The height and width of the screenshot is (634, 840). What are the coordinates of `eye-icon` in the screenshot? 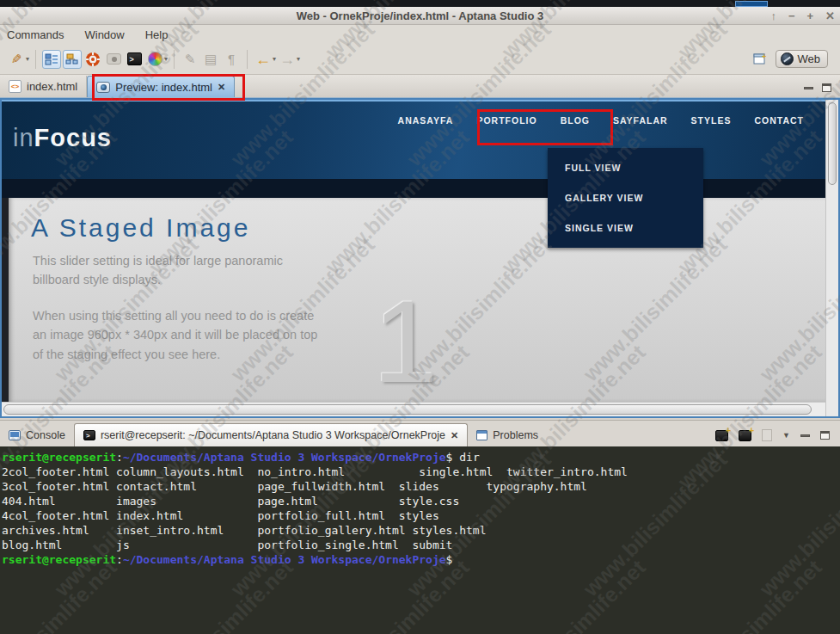 It's located at (113, 58).